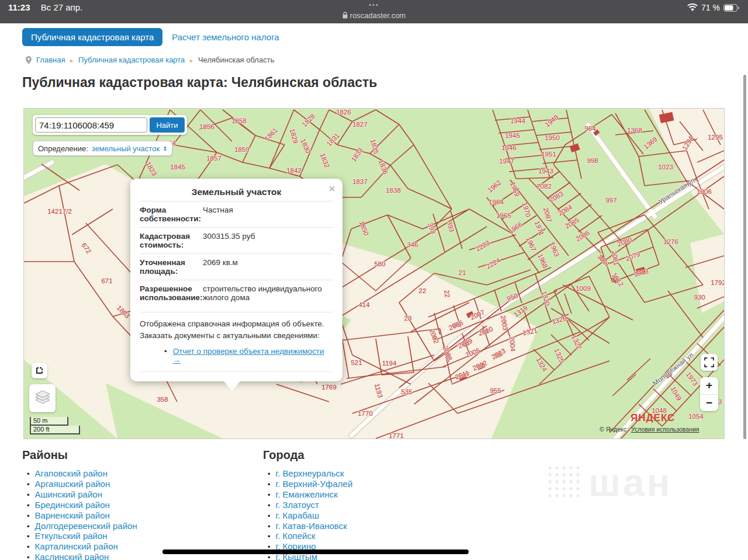 This screenshot has width=748, height=560. I want to click on popup-note-line1: Отображена справочная информация об объе…, so click(232, 324).